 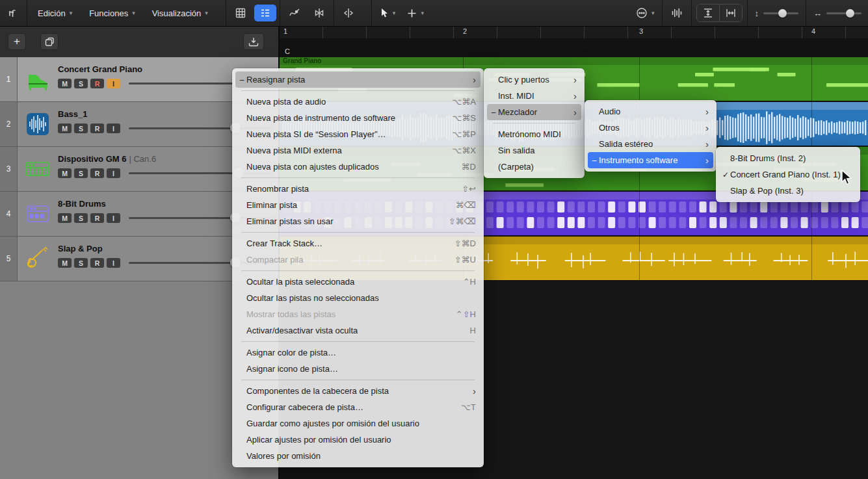 I want to click on menu-item: Componentes de la cabecera de pista›, so click(x=358, y=391).